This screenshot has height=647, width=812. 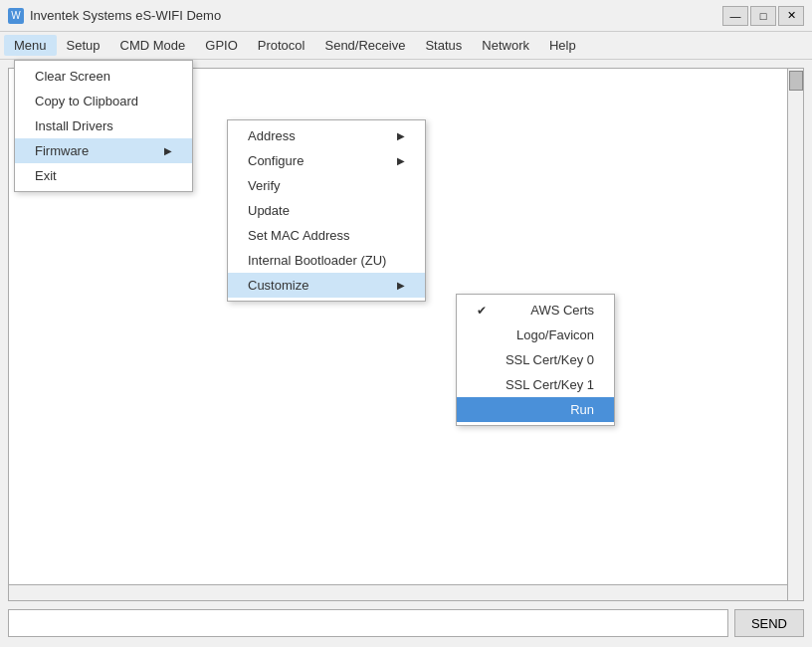 What do you see at coordinates (153, 46) in the screenshot?
I see `menu-item-cmd-mode: CMD Mode` at bounding box center [153, 46].